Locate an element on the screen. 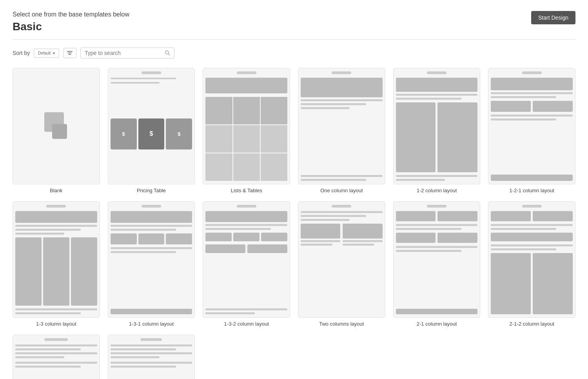 This screenshot has height=379, width=588. page-title: Basic is located at coordinates (71, 27).